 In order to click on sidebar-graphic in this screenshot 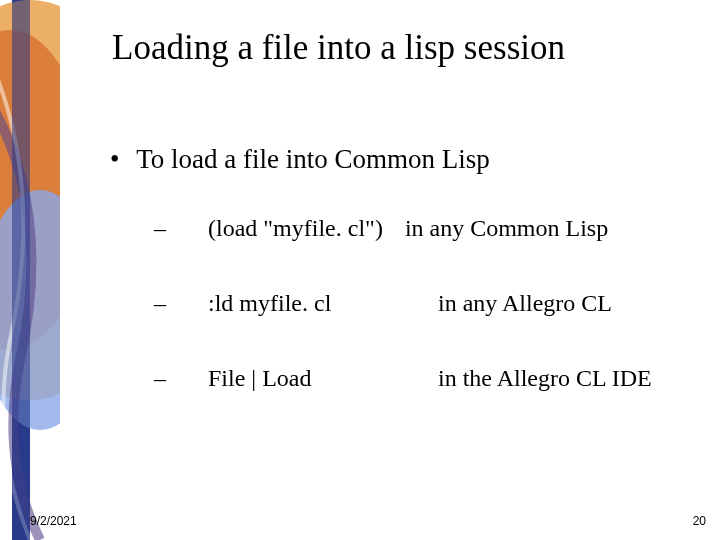, I will do `click(30, 270)`.